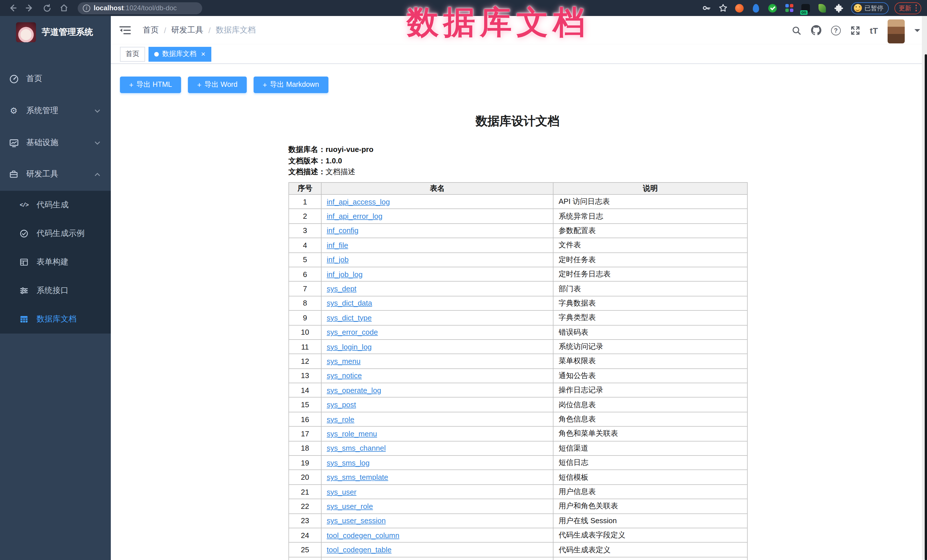  I want to click on browser-profile-chip: 已暂停, so click(870, 8).